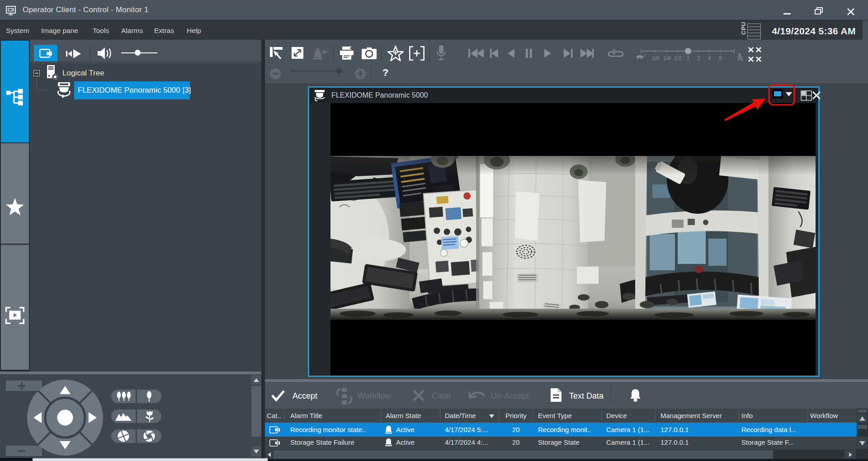 The height and width of the screenshot is (461, 868). I want to click on svg-text: 2, so click(699, 58).